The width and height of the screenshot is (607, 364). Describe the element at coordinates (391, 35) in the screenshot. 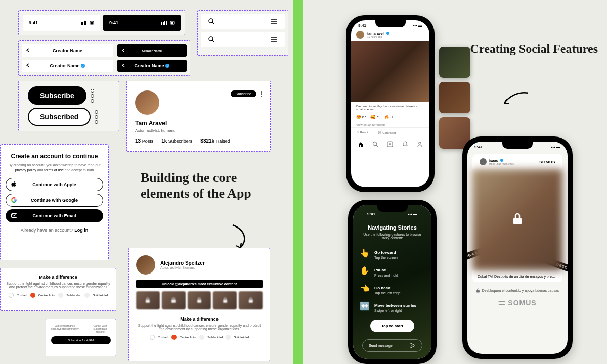

I see `post-header: tamaravel 10 hours ago` at that location.